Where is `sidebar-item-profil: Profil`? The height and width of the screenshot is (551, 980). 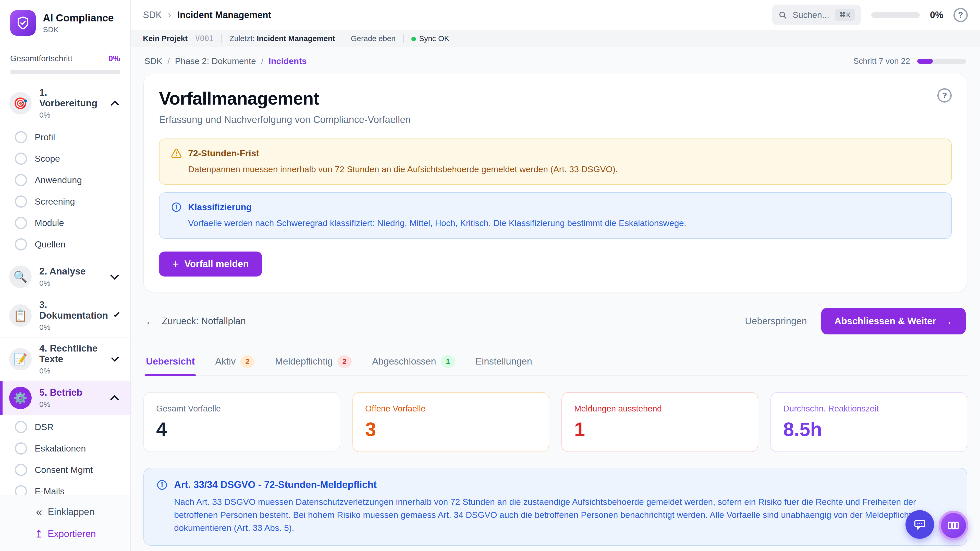
sidebar-item-profil: Profil is located at coordinates (65, 137).